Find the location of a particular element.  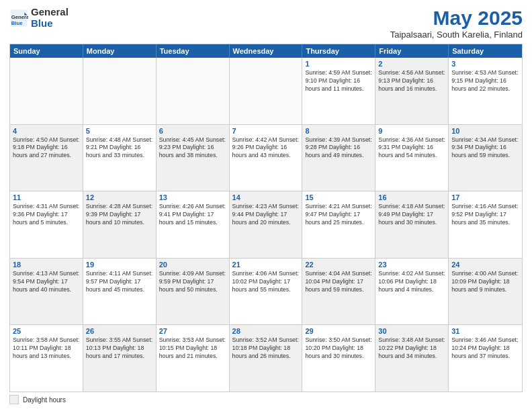

day-number: 22 is located at coordinates (339, 265).